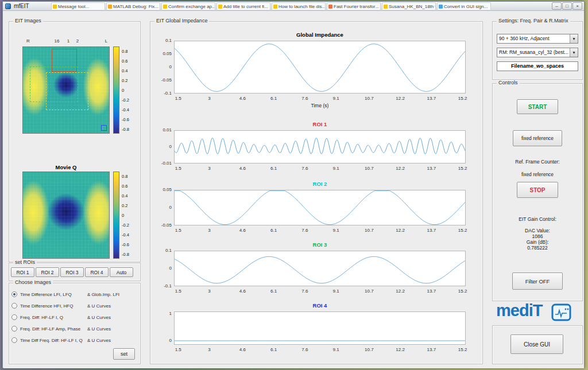  I want to click on rmatrix-value: RM: RM_susana_cyl_32 (best..., so click(534, 52).